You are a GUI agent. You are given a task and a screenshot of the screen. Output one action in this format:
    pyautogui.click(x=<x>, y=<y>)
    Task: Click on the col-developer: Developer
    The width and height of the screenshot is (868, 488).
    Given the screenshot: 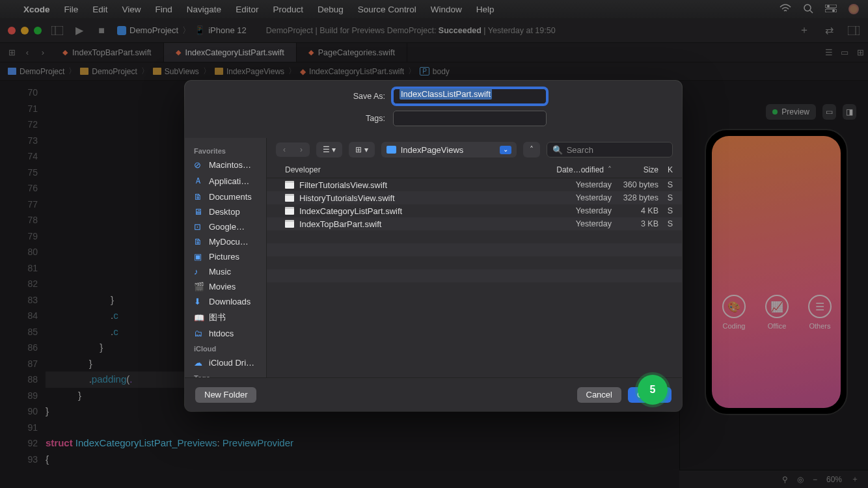 What is the action you would take?
    pyautogui.click(x=419, y=170)
    